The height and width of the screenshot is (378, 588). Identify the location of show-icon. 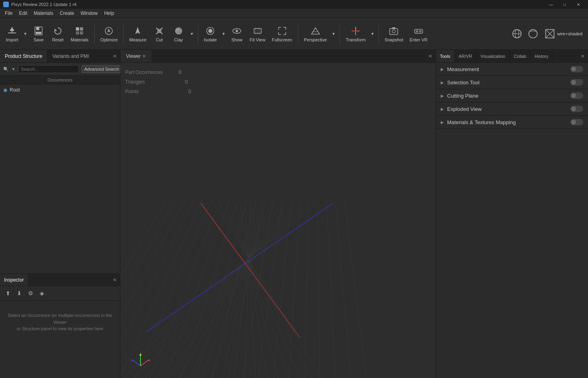
(237, 31).